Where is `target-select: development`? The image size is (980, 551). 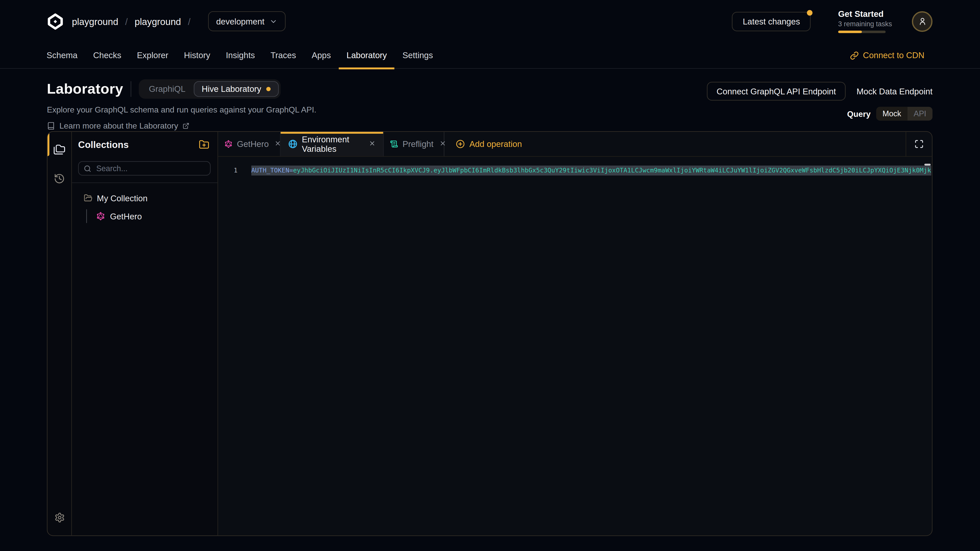 target-select: development is located at coordinates (247, 21).